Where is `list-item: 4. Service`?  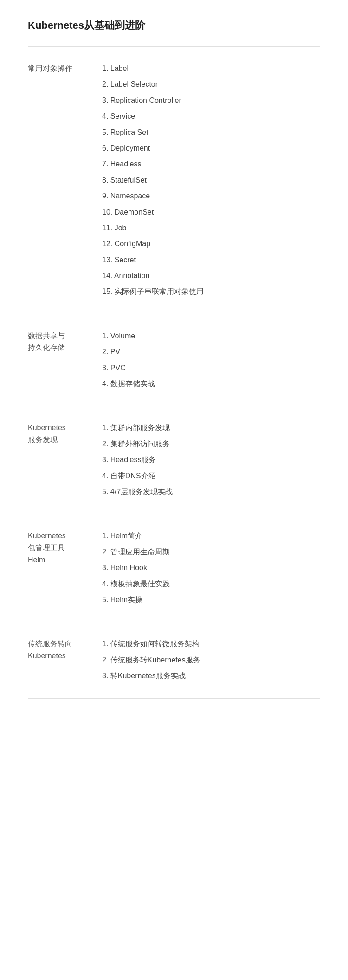
list-item: 4. Service is located at coordinates (211, 116).